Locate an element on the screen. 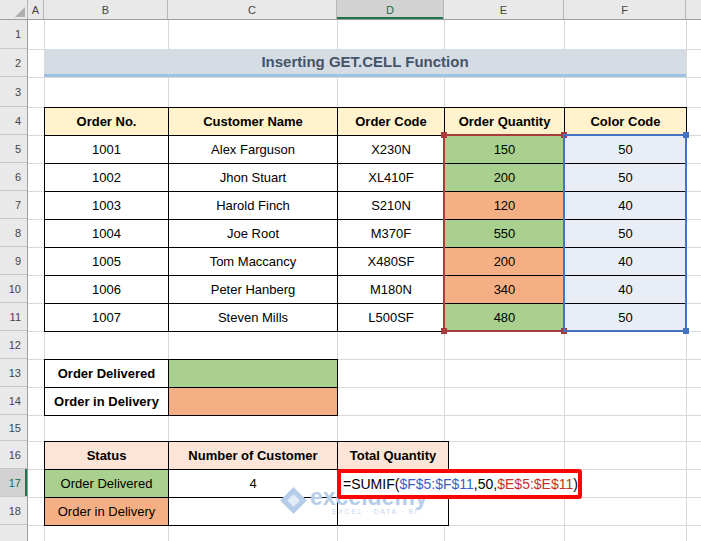 The image size is (701, 541). formula-input: =SUMIF($F$5:$F$11,50,$E$5:$E$11) is located at coordinates (460, 484).